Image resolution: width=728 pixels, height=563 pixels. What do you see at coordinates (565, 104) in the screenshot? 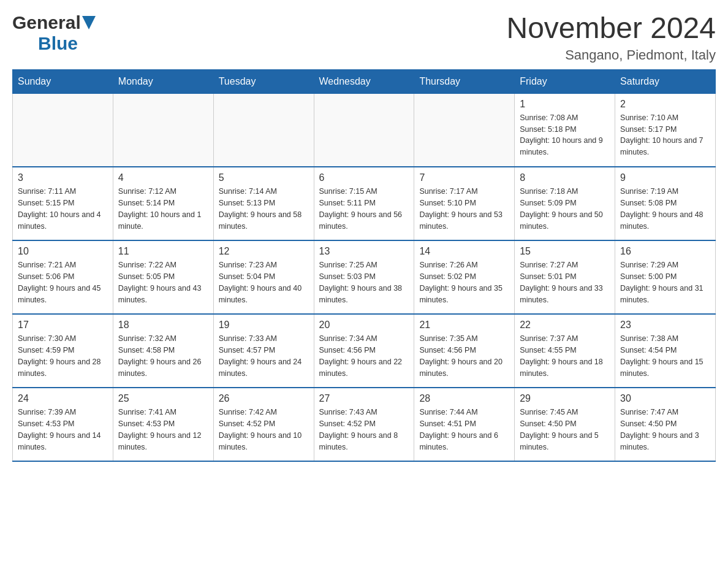
I see `day-number: 1` at bounding box center [565, 104].